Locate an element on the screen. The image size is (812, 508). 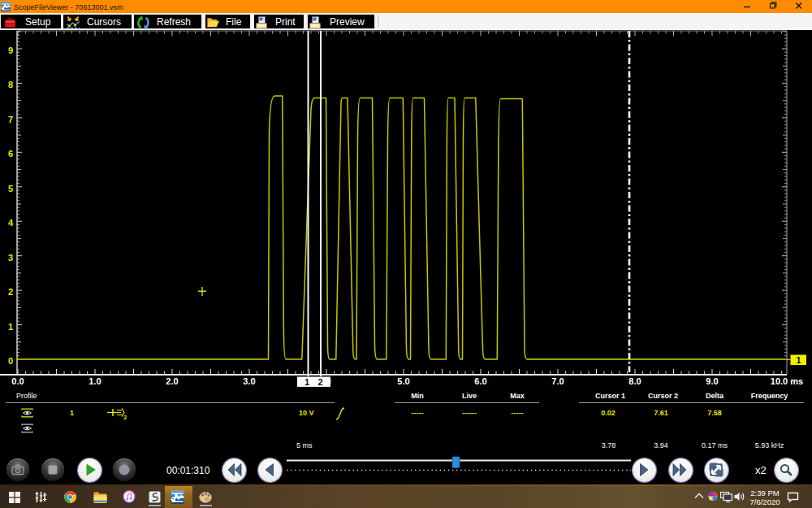
svg-text: 2.0 is located at coordinates (172, 381).